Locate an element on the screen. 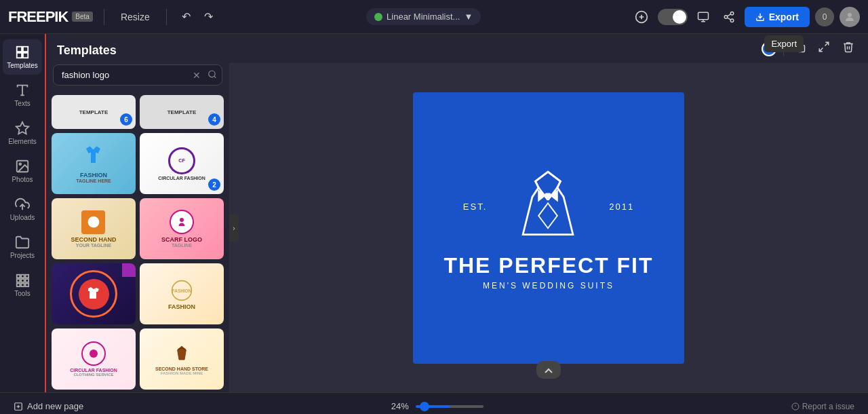 The width and height of the screenshot is (868, 414). zoom-level: 24% is located at coordinates (400, 406).